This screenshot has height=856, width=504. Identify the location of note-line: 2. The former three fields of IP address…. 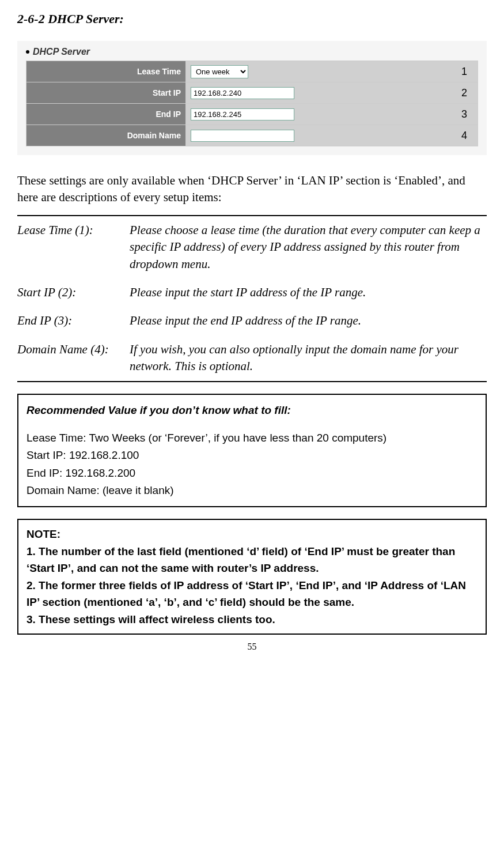
(252, 594).